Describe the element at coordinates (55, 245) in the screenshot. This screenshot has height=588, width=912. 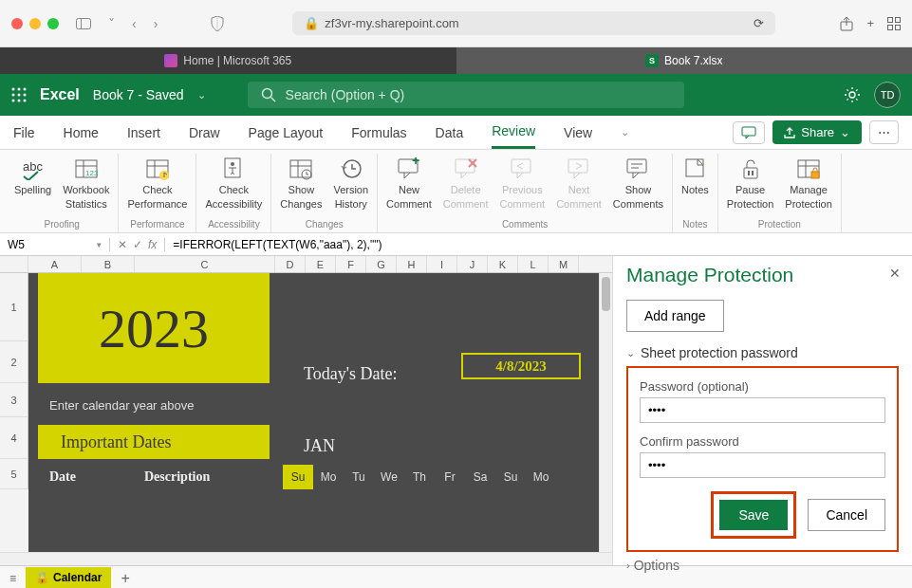
I see `name-box: W5 ▾` at that location.